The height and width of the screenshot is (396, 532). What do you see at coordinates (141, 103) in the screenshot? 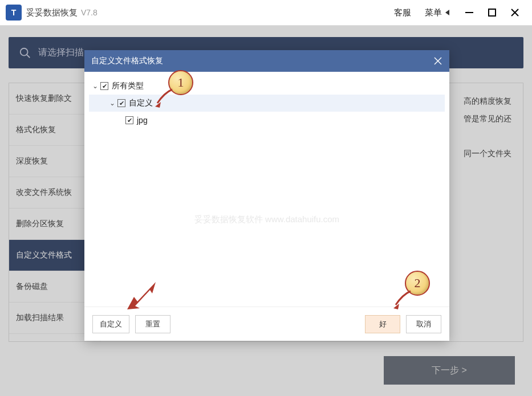
I see `tree-custom-label: 自定义` at bounding box center [141, 103].